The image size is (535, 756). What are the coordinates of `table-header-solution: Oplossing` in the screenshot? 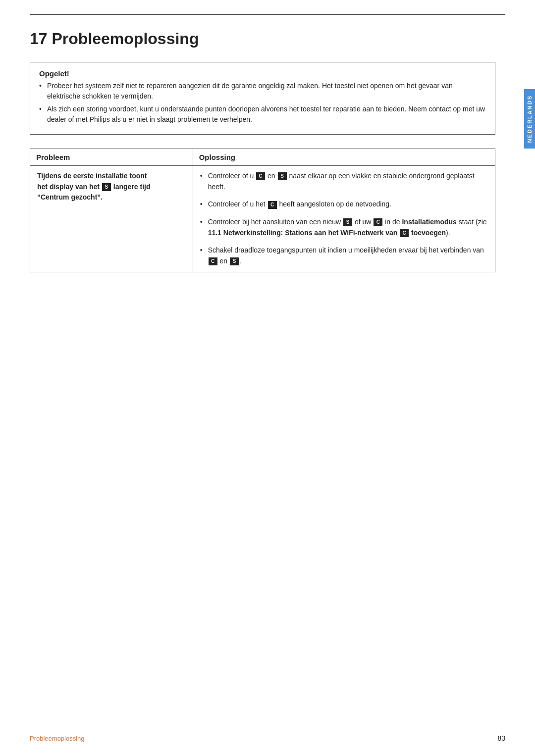 It's located at (344, 157).